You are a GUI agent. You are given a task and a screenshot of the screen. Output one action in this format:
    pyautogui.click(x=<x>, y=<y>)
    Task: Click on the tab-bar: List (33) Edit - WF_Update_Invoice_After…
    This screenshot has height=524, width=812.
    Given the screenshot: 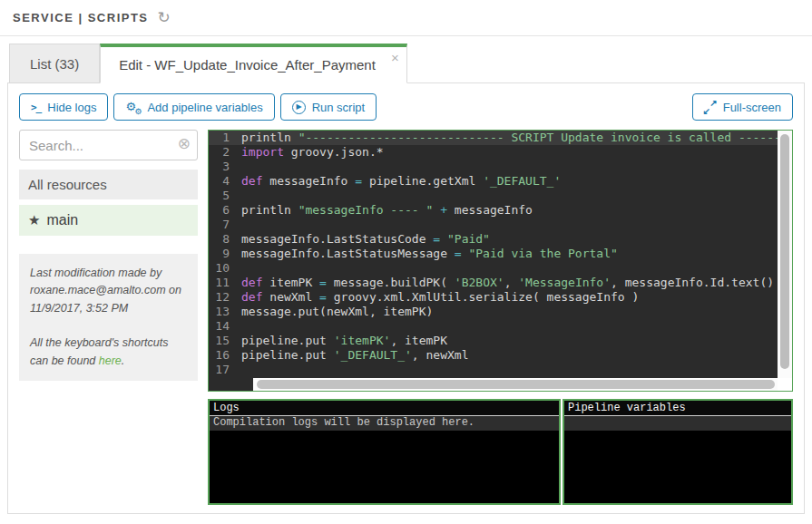 What is the action you would take?
    pyautogui.click(x=410, y=63)
    